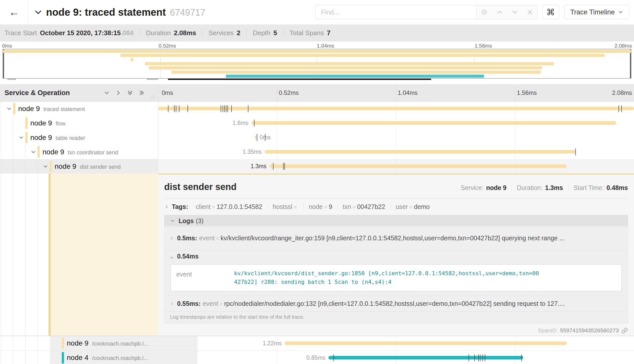  Describe the element at coordinates (186, 221) in the screenshot. I see `logs-title: Logs` at that location.